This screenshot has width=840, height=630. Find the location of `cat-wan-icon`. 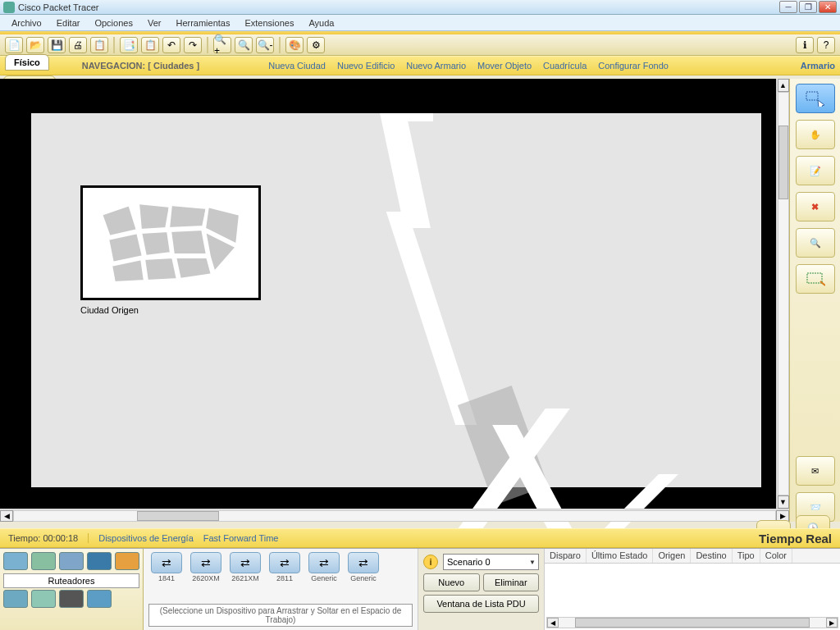

cat-wan-icon is located at coordinates (43, 599).